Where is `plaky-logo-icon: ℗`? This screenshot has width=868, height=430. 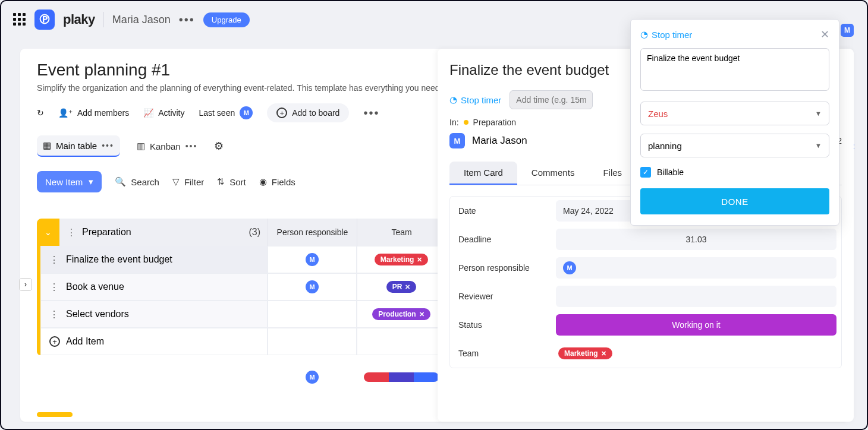 plaky-logo-icon: ℗ is located at coordinates (45, 20).